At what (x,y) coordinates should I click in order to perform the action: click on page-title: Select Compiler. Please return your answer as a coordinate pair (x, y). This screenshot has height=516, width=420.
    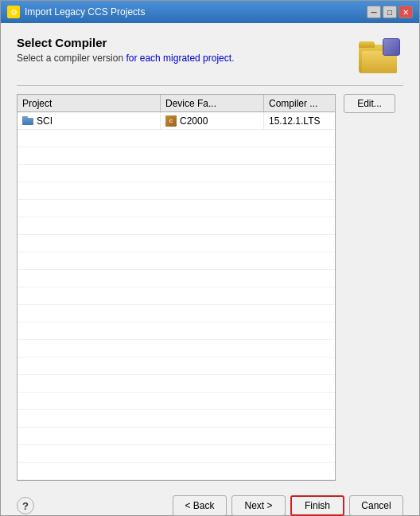
    Looking at the image, I should click on (186, 43).